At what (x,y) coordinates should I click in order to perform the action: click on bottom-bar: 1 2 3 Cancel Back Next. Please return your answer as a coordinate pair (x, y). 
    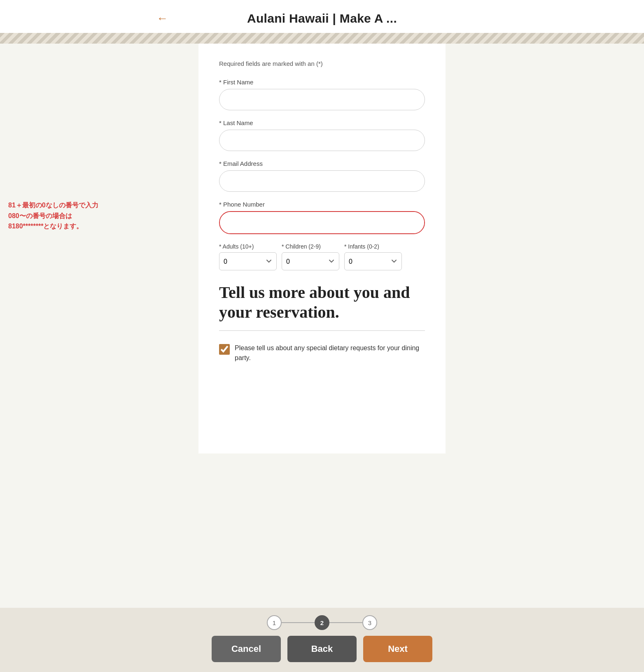
    Looking at the image, I should click on (322, 640).